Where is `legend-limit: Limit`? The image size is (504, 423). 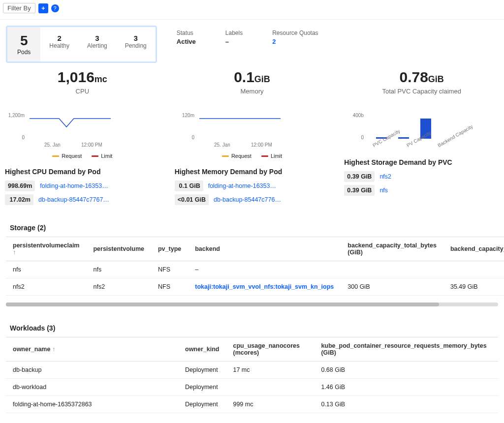
legend-limit: Limit is located at coordinates (102, 156).